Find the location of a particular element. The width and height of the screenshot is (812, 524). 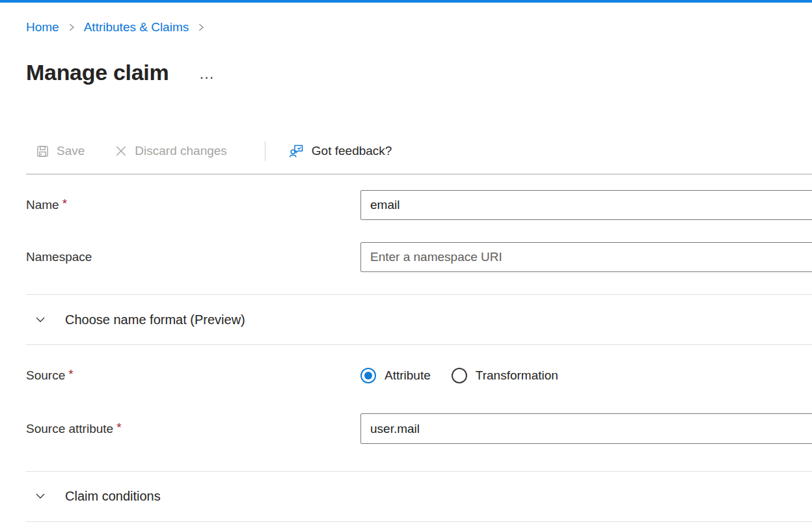

radio-attribute: Attribute is located at coordinates (396, 376).